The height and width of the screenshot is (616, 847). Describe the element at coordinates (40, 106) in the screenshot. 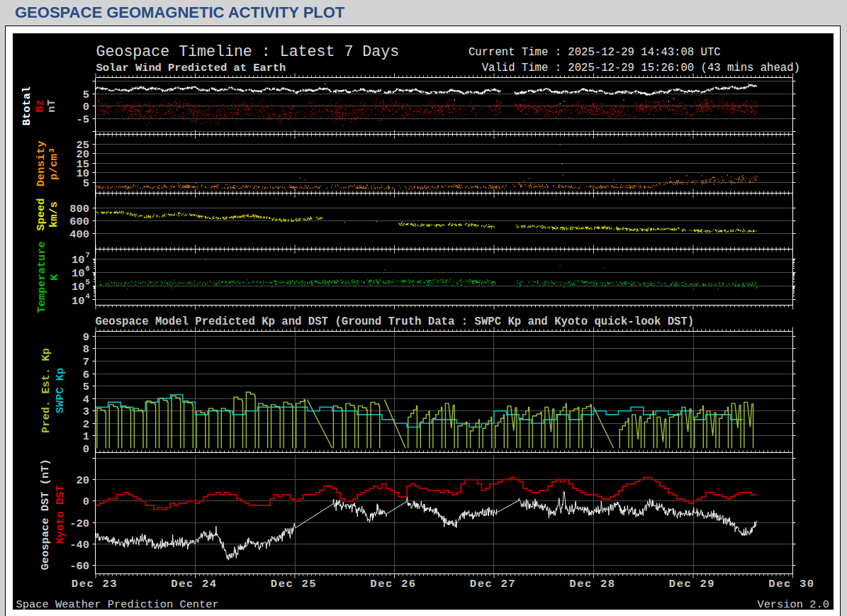

I see `svg-text: Bz` at that location.